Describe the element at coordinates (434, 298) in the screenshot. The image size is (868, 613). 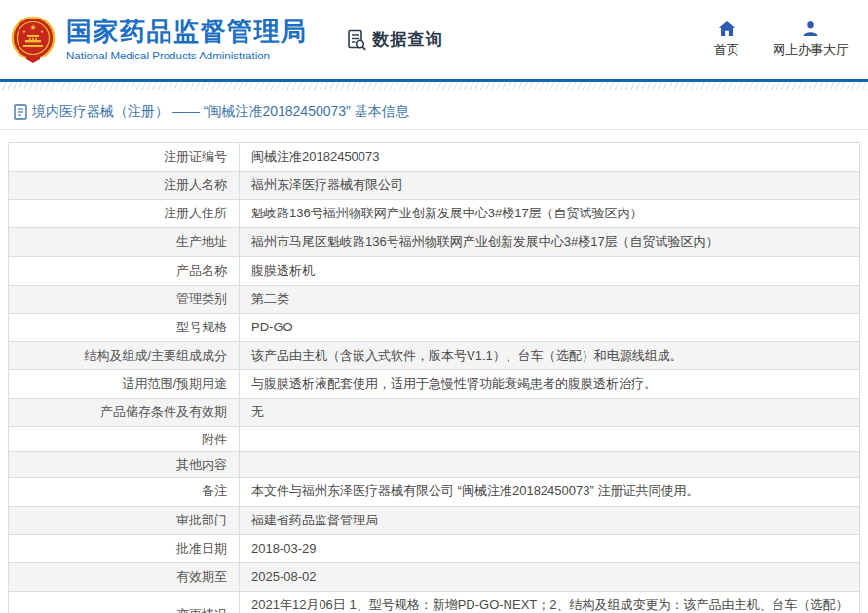
I see `table-row: 管理类别第二类` at that location.